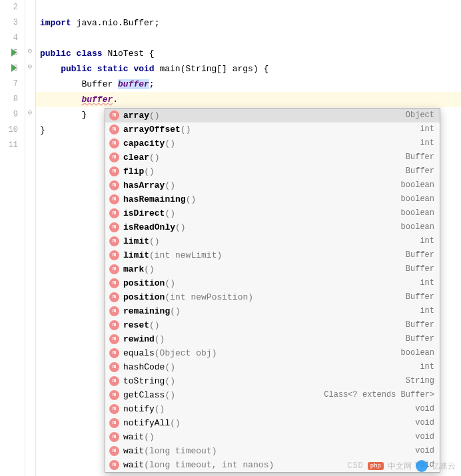  What do you see at coordinates (272, 129) in the screenshot?
I see `autocomplete-item: marrayOffset()int` at bounding box center [272, 129].